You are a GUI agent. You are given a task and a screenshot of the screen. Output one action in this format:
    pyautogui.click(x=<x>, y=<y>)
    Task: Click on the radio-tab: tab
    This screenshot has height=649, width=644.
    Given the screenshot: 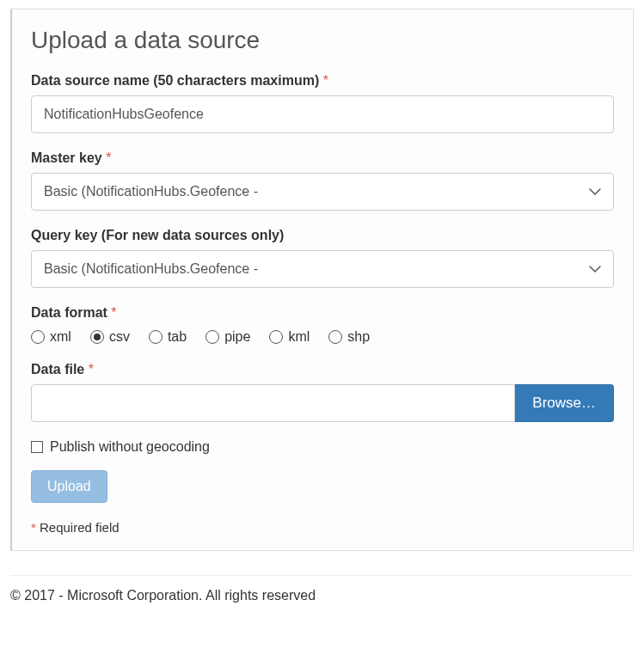 What is the action you would take?
    pyautogui.click(x=168, y=337)
    